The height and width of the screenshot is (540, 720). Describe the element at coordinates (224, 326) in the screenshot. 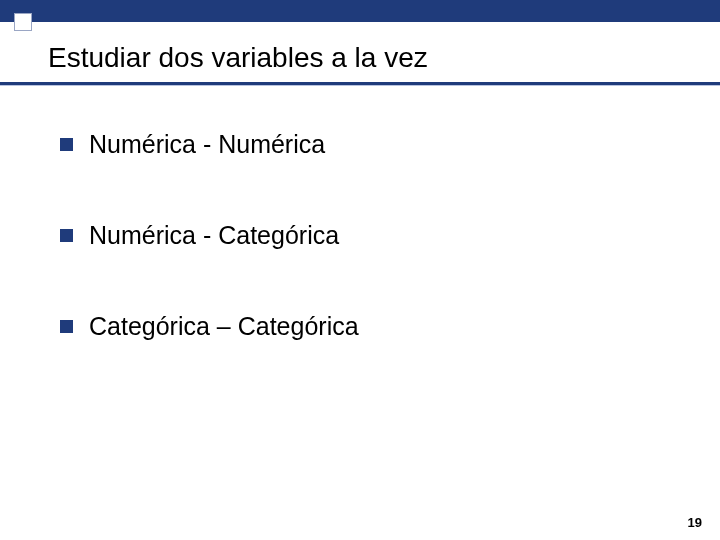

I see `list-item-label: Categórica – Categórica` at that location.